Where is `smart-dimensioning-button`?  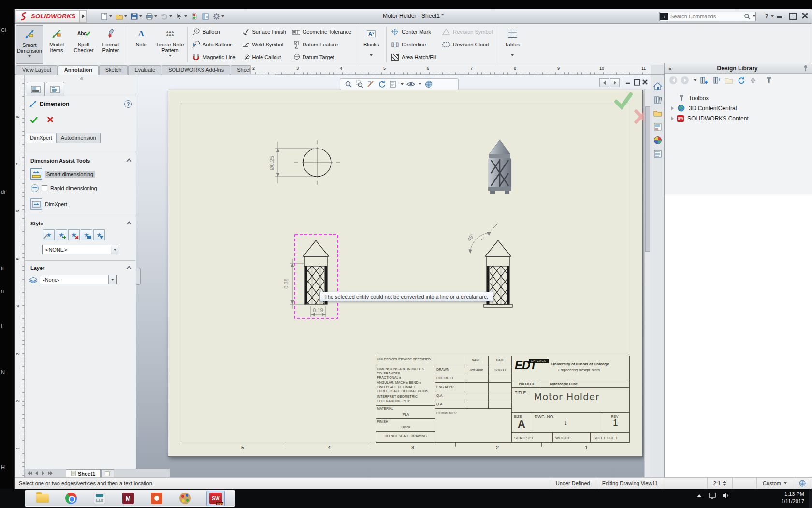
smart-dimensioning-button is located at coordinates (36, 174).